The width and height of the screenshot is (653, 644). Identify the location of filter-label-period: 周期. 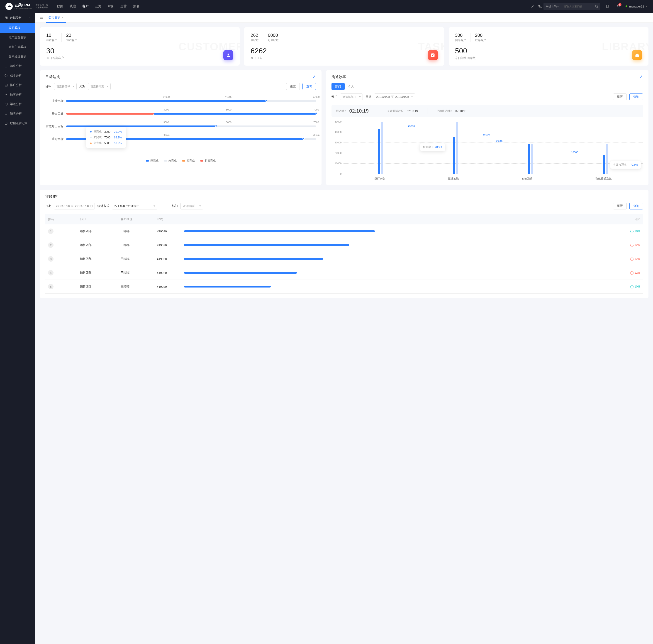
(82, 87).